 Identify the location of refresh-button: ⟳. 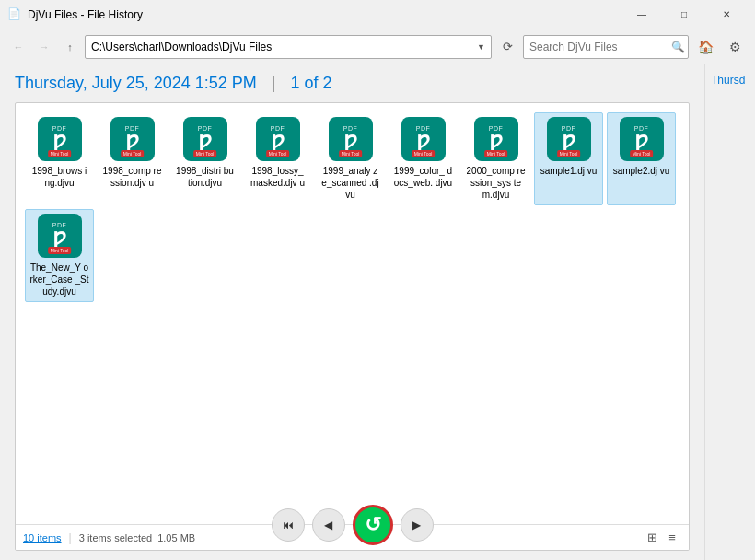
(507, 47).